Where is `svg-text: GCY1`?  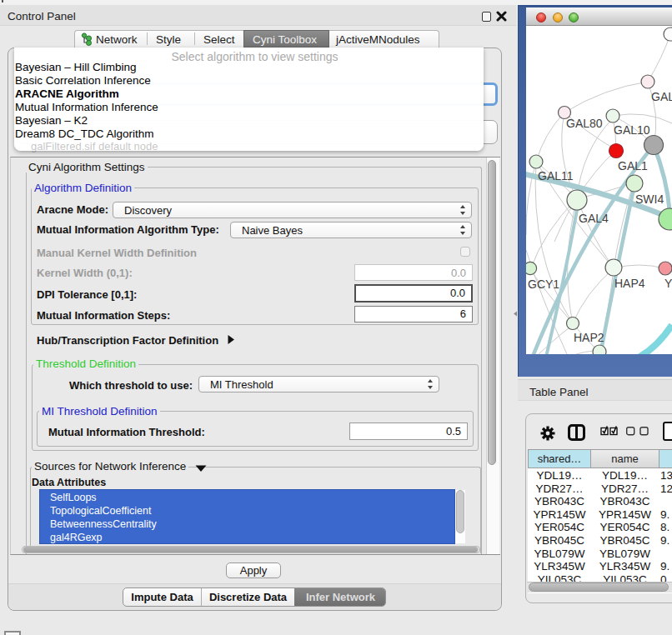 svg-text: GCY1 is located at coordinates (544, 284).